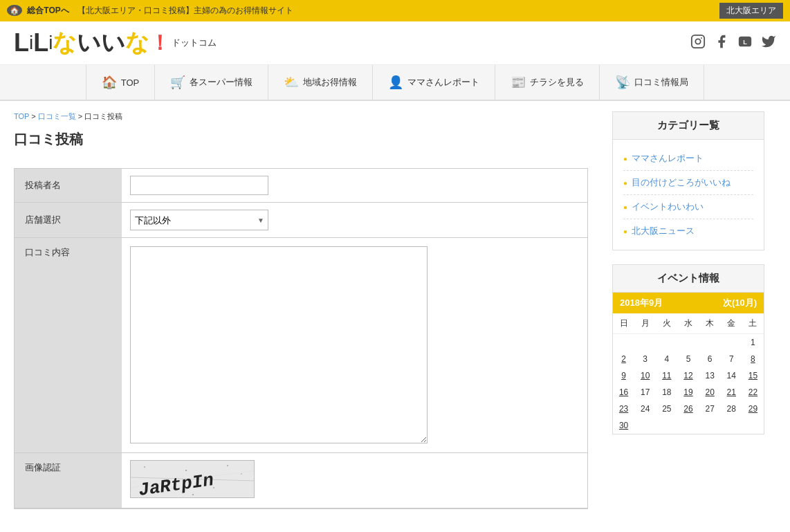 The height and width of the screenshot is (532, 790). I want to click on cal-day-26: 26, so click(688, 409).